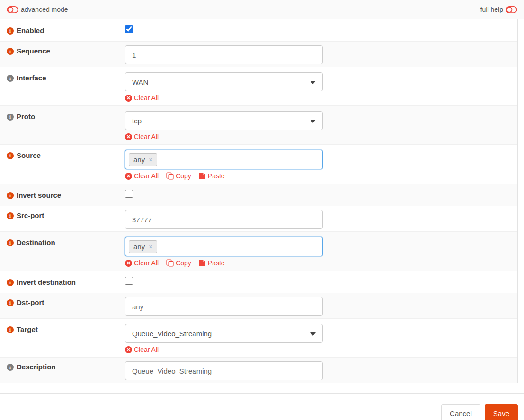 This screenshot has height=420, width=524. What do you see at coordinates (262, 9) in the screenshot?
I see `options-bar: advanced mode full help` at bounding box center [262, 9].